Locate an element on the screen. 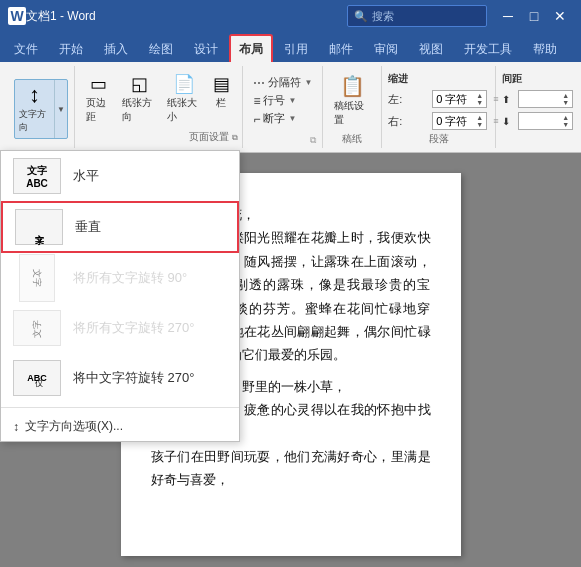 The image size is (581, 567). indent-right-value: 0 字符 is located at coordinates (456, 122).